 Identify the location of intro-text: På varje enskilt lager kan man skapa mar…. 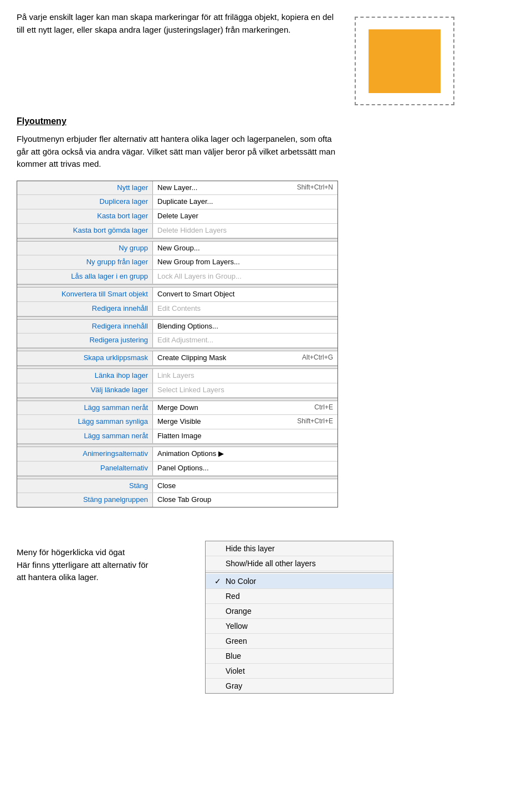
(177, 23).